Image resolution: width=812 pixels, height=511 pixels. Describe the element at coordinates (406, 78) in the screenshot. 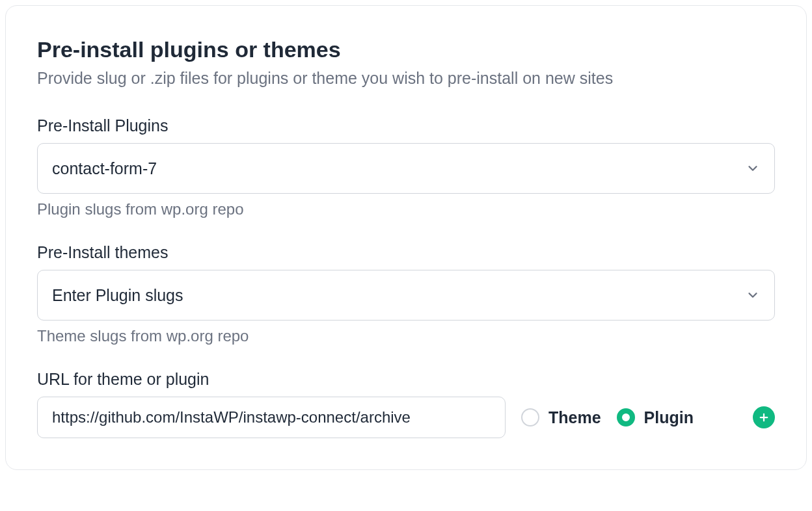

I see `page-subtitle: Provide slug or .zip files for plugins o…` at that location.